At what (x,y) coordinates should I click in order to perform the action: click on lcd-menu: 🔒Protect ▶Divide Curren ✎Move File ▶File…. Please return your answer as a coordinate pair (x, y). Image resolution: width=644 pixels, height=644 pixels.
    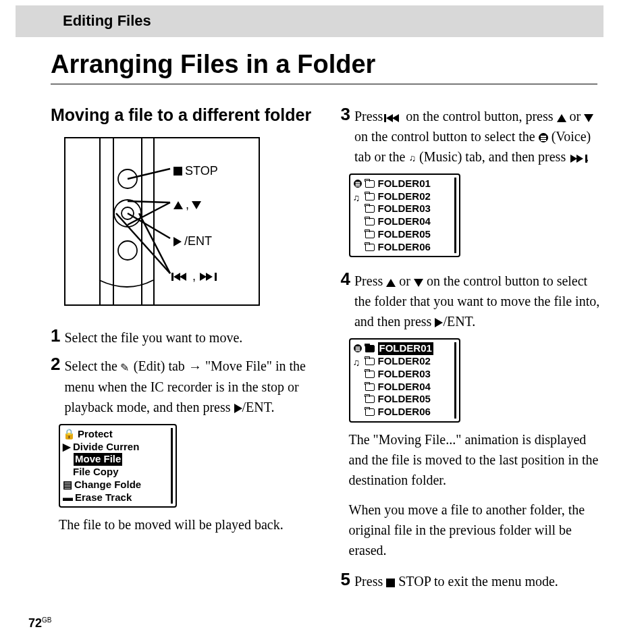
    Looking at the image, I should click on (117, 466).